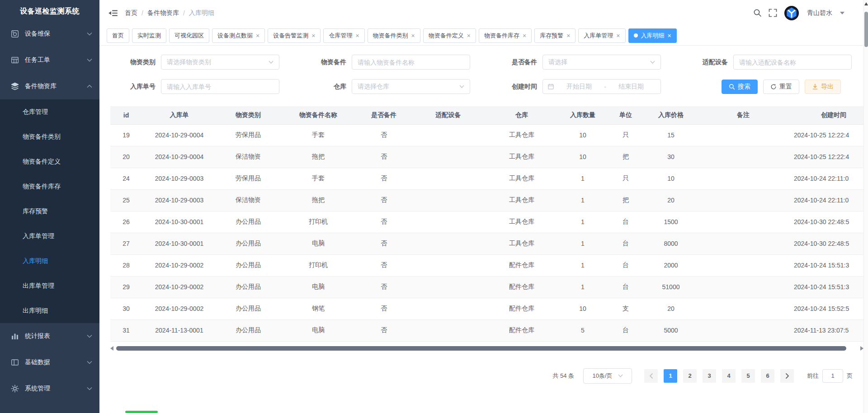 The height and width of the screenshot is (413, 868). Describe the element at coordinates (220, 62) in the screenshot. I see `category-select: 请选择物资类别` at that location.